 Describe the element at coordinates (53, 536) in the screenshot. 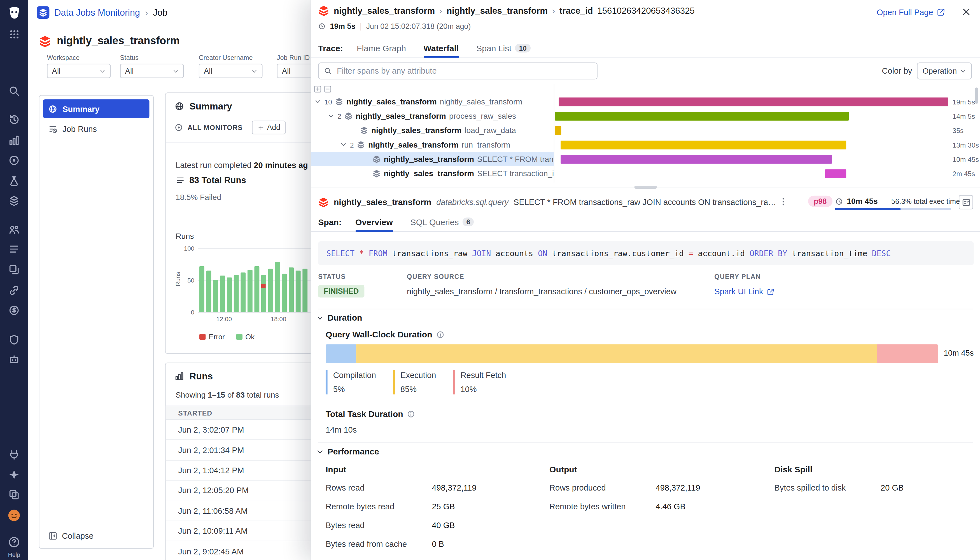

I see `collapse-panel-icon` at that location.